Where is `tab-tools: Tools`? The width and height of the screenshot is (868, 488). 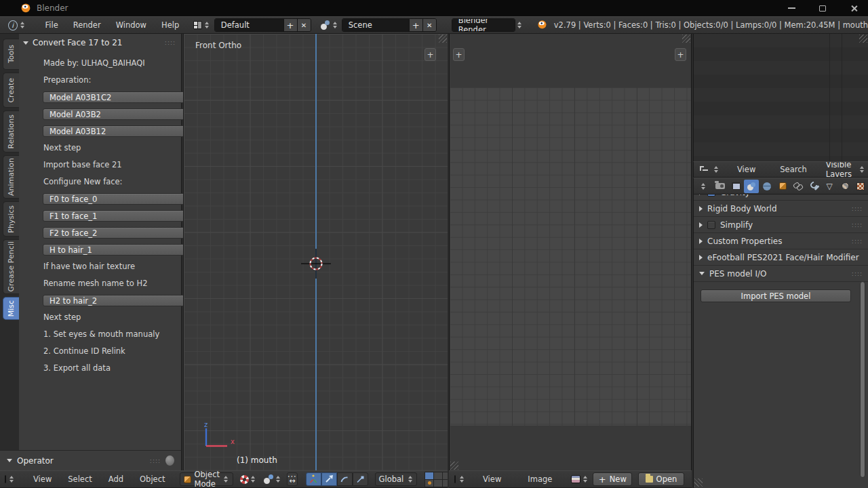 tab-tools: Tools is located at coordinates (11, 54).